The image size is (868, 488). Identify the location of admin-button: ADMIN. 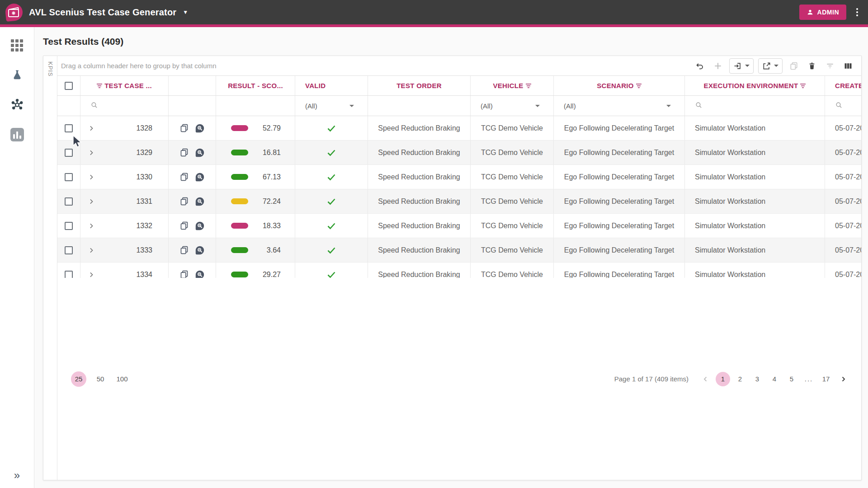
(823, 12).